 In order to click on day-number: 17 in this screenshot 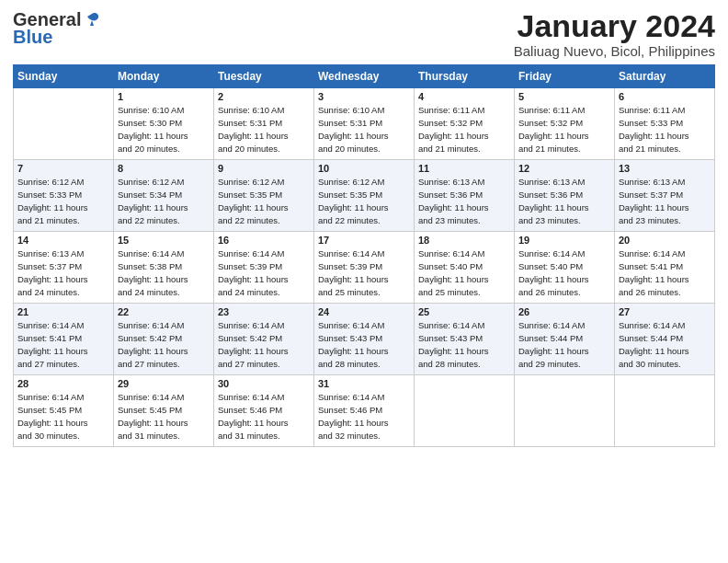, I will do `click(364, 240)`.